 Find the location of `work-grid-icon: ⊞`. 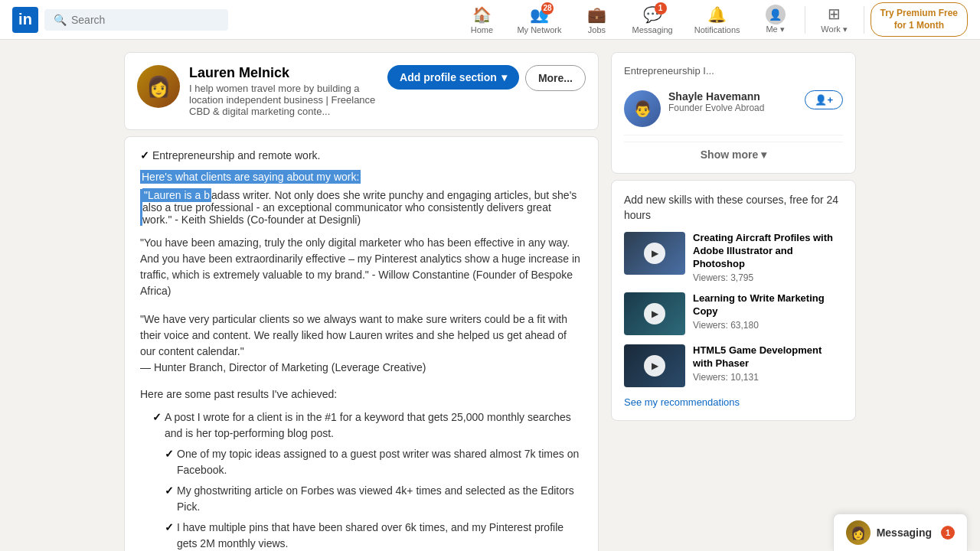

work-grid-icon: ⊞ is located at coordinates (835, 14).